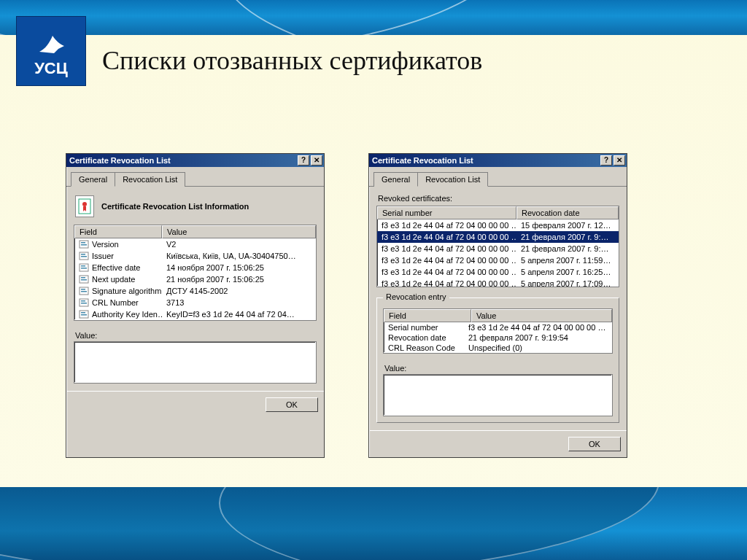 The image size is (747, 560). Describe the element at coordinates (196, 303) in the screenshot. I see `list-row: CRL Number3713` at that location.